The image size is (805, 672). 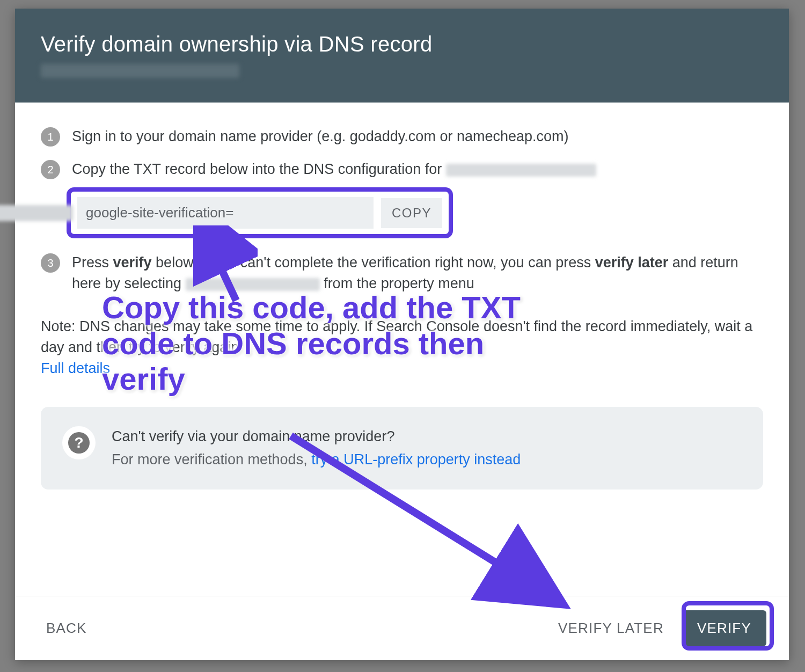 I want to click on modal-footer: BACK VERIFY LATER VERIFY, so click(x=402, y=628).